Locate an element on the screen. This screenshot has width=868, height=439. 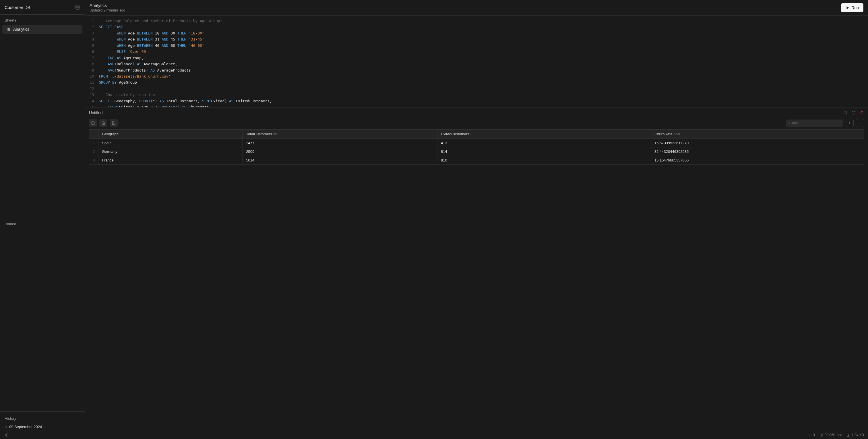
sheets-section-label: Sheets is located at coordinates (42, 20).